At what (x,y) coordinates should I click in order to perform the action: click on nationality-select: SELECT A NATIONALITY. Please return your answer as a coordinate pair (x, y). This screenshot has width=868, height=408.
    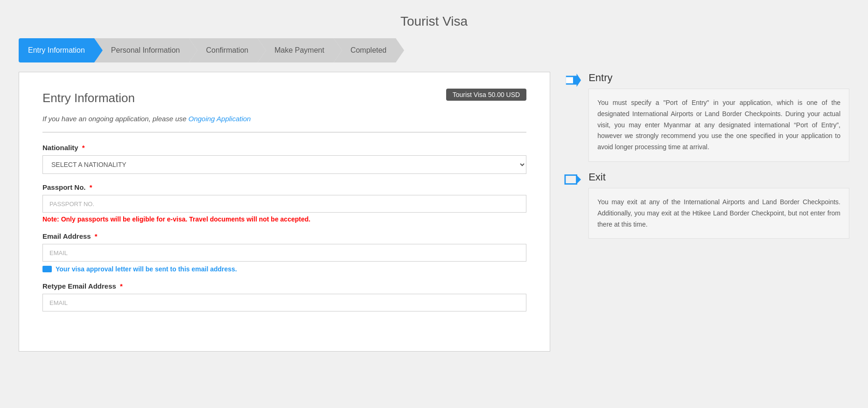
    Looking at the image, I should click on (285, 165).